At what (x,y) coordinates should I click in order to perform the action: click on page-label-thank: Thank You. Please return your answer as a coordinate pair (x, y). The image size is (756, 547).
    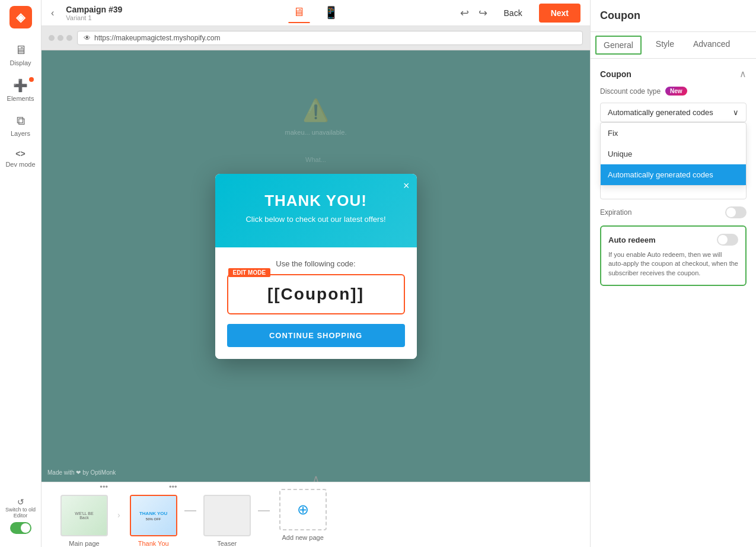
    Looking at the image, I should click on (154, 543).